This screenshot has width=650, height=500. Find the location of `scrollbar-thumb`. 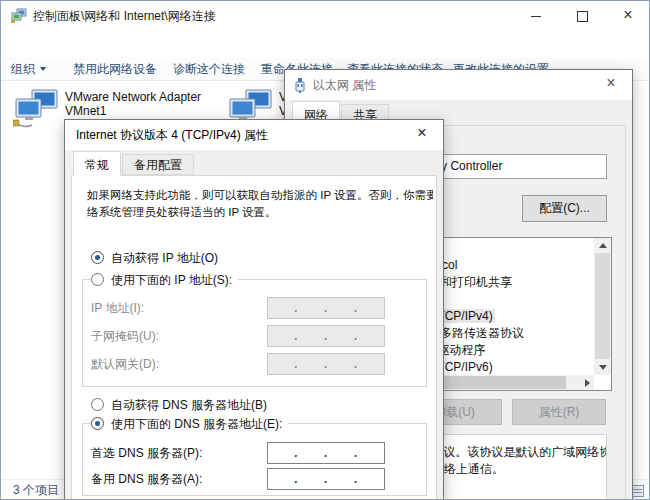

scrollbar-thumb is located at coordinates (602, 306).